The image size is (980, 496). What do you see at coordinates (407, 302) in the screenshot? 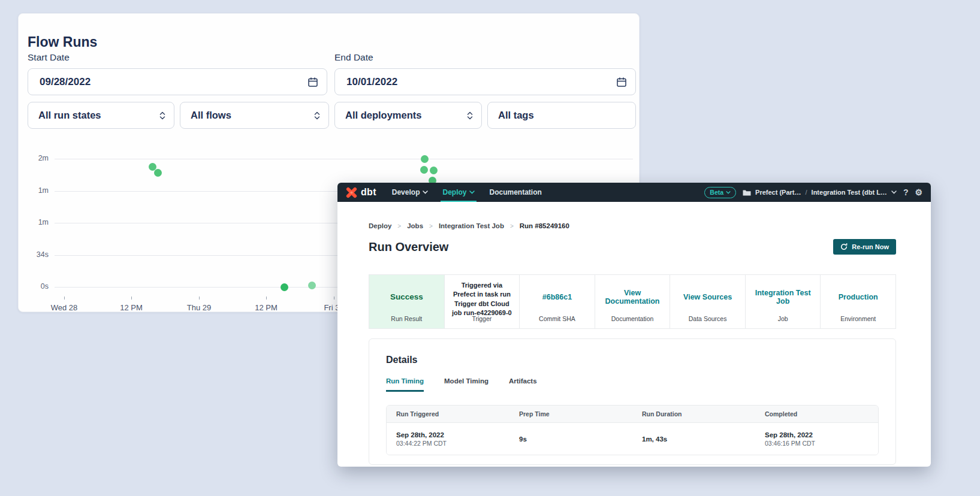
I see `card-run-result: Success Run Result` at bounding box center [407, 302].